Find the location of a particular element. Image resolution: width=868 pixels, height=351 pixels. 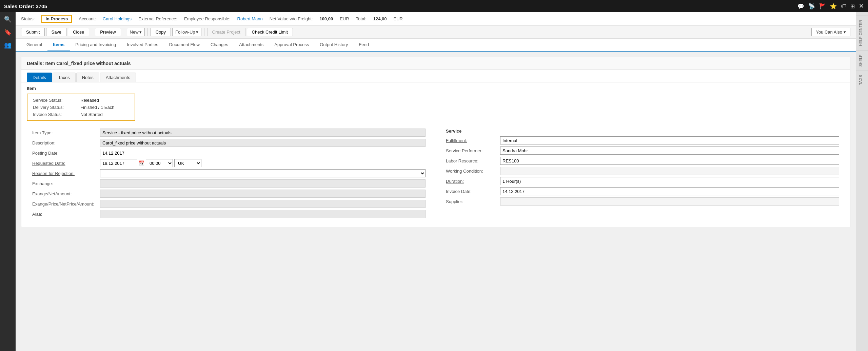

labor-input is located at coordinates (670, 161).